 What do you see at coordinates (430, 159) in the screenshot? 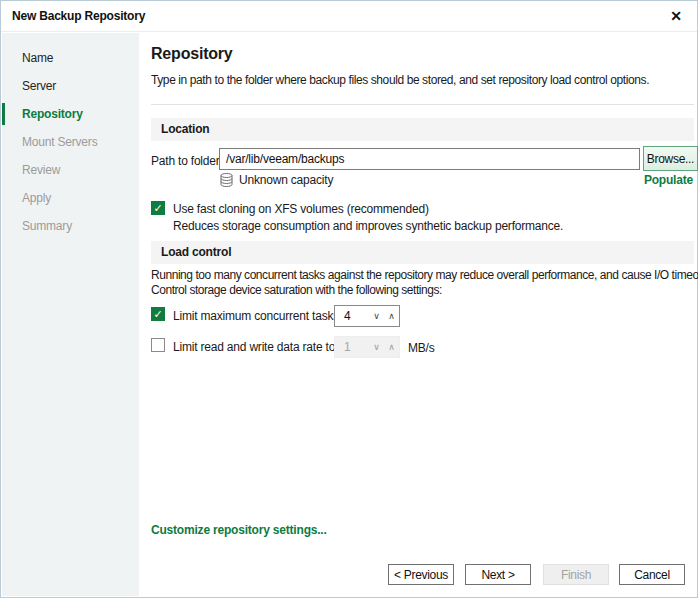
I see `path-to-folder-input` at bounding box center [430, 159].